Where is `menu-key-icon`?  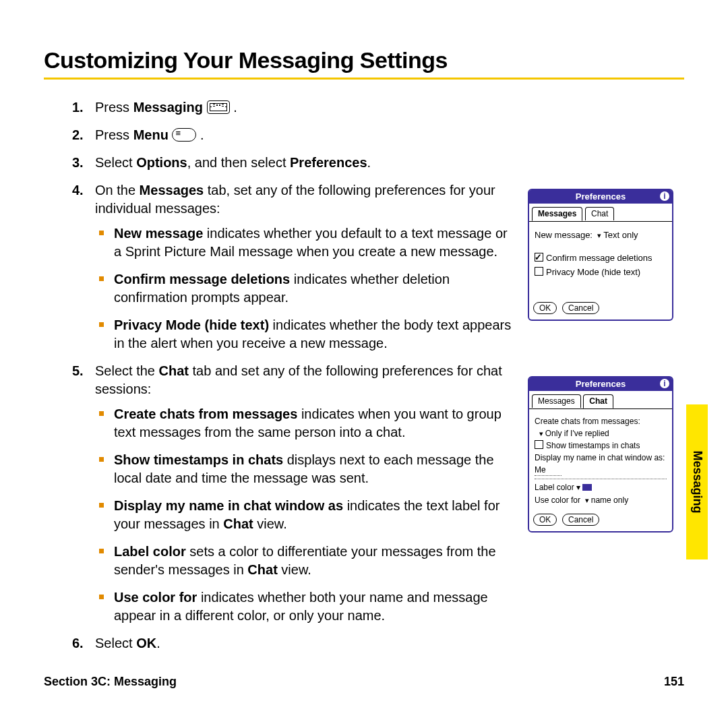 menu-key-icon is located at coordinates (184, 135).